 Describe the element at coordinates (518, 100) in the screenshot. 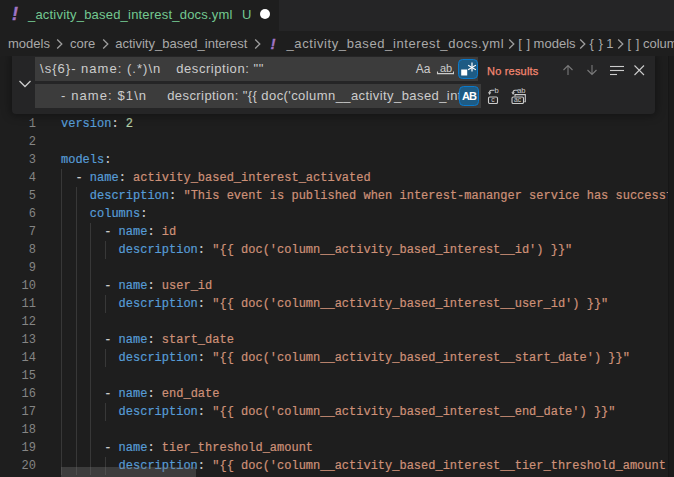

I see `svg-text: ac` at that location.